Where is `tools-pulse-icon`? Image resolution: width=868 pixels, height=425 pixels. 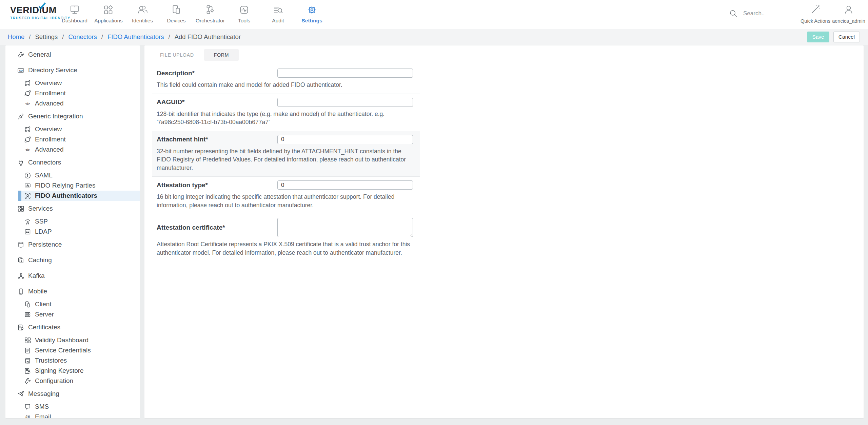
tools-pulse-icon is located at coordinates (244, 10).